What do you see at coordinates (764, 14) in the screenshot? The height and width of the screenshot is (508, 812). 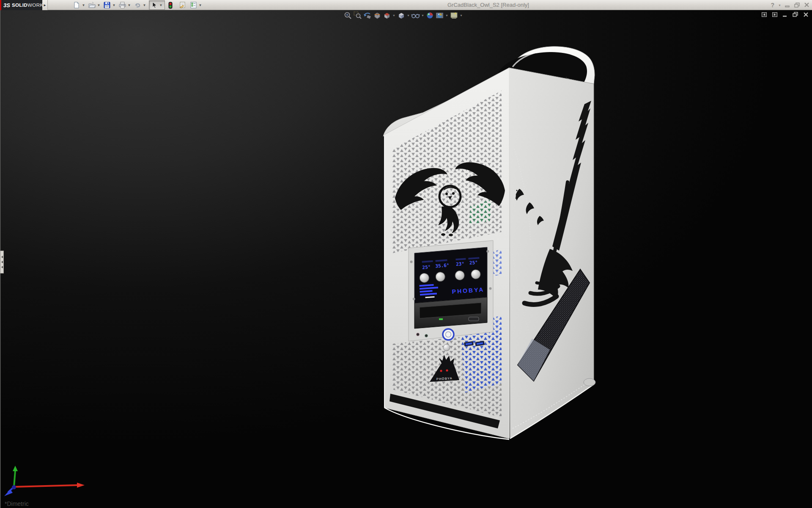 I see `pane-toggle-left-button` at bounding box center [764, 14].